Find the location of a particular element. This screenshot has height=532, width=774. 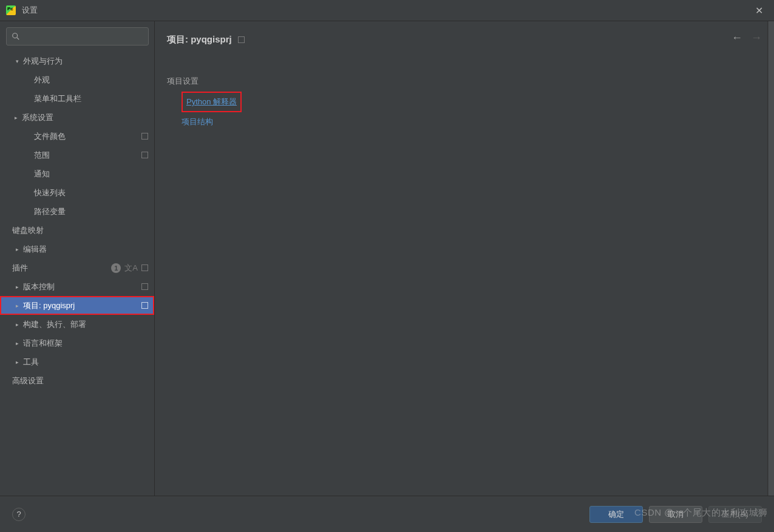

chevron-down-icon: ▾ is located at coordinates (17, 61).